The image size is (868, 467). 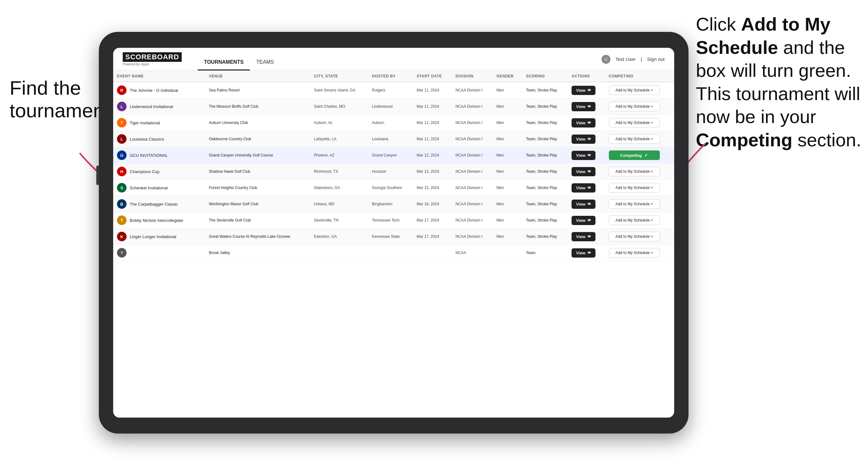 What do you see at coordinates (394, 59) in the screenshot?
I see `app-header: SCOREBOARD Powered by clippd TOURNAMENTS…` at bounding box center [394, 59].